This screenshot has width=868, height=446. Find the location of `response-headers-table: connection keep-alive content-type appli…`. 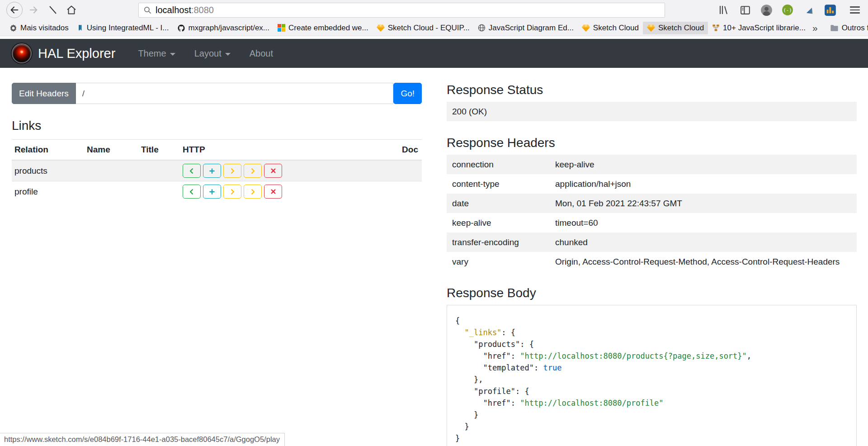

response-headers-table: connection keep-alive content-type appli… is located at coordinates (652, 213).